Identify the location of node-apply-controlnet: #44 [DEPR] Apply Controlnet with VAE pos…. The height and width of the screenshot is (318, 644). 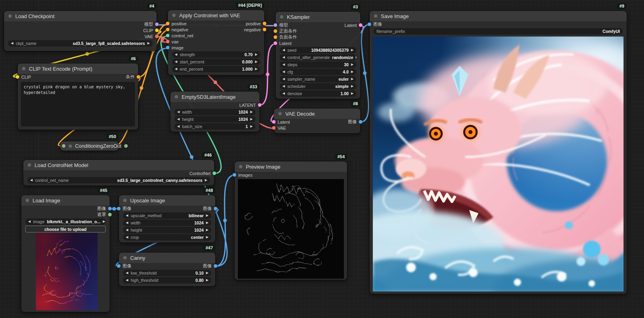
(216, 43).